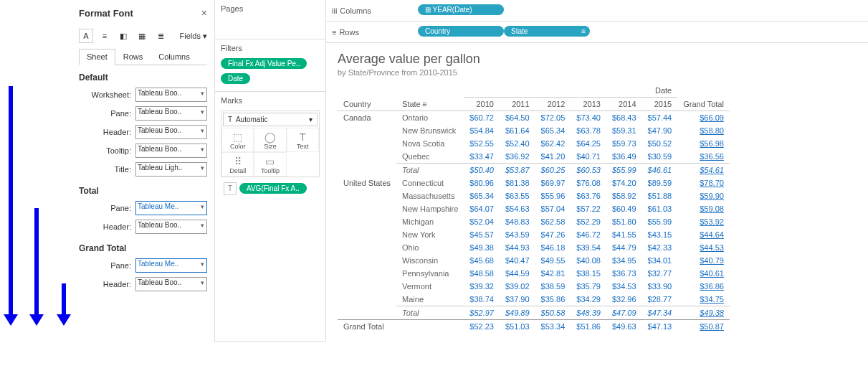 This screenshot has width=868, height=376. What do you see at coordinates (518, 260) in the screenshot?
I see `value-cell: $40.47` at bounding box center [518, 260].